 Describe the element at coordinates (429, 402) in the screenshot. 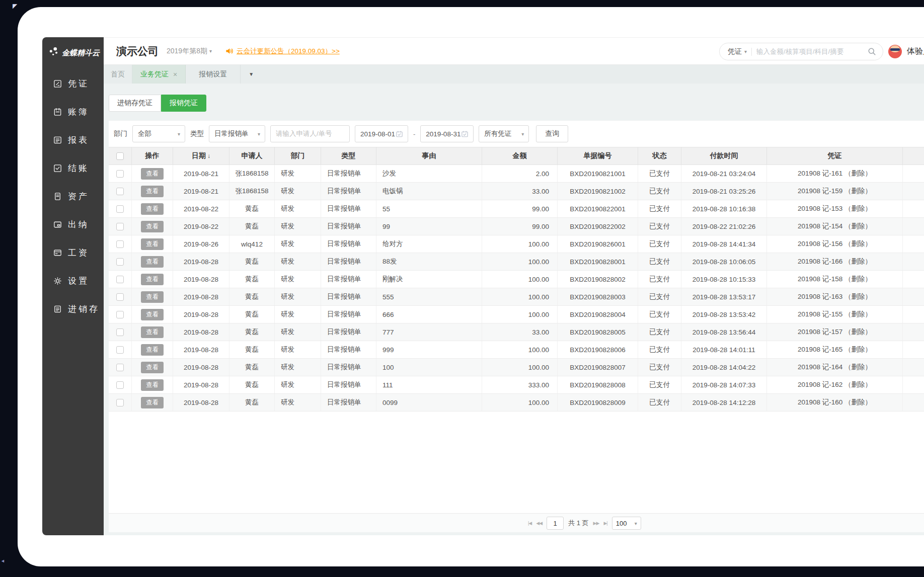

I see `cell-reason: 0099` at that location.